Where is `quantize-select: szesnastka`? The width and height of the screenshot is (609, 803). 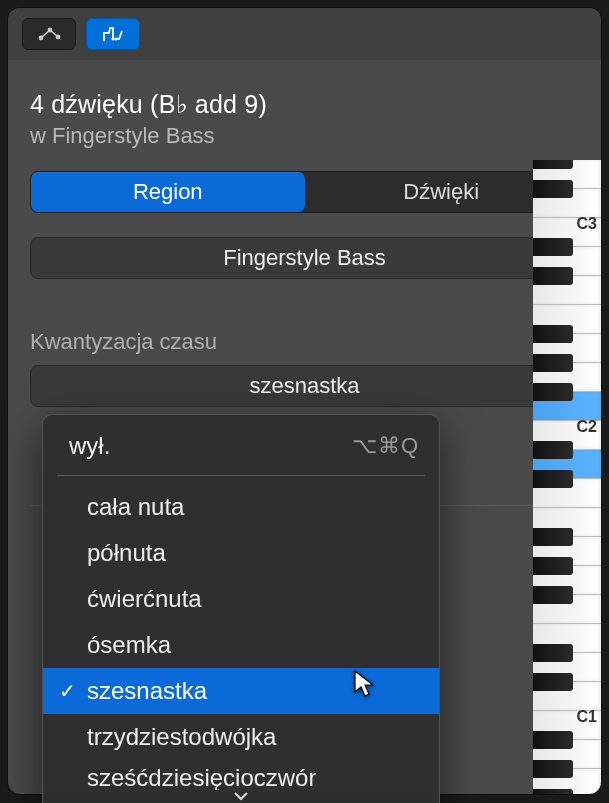
quantize-select: szesnastka is located at coordinates (304, 386).